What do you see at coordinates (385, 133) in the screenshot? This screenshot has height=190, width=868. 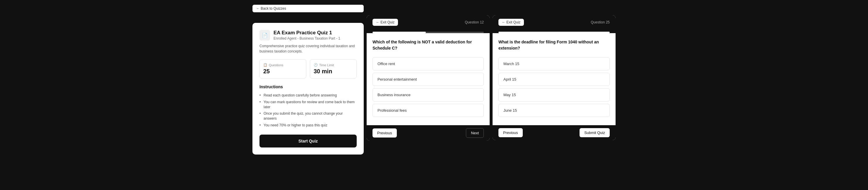 I see `previous-button-2: Previous` at bounding box center [385, 133].